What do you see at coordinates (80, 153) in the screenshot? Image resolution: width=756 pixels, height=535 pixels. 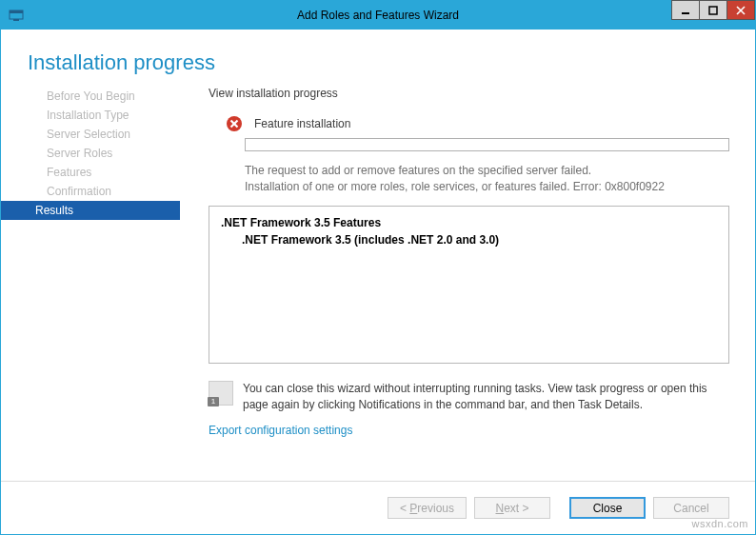 I see `sidebar-item-label: Server Roles` at bounding box center [80, 153].